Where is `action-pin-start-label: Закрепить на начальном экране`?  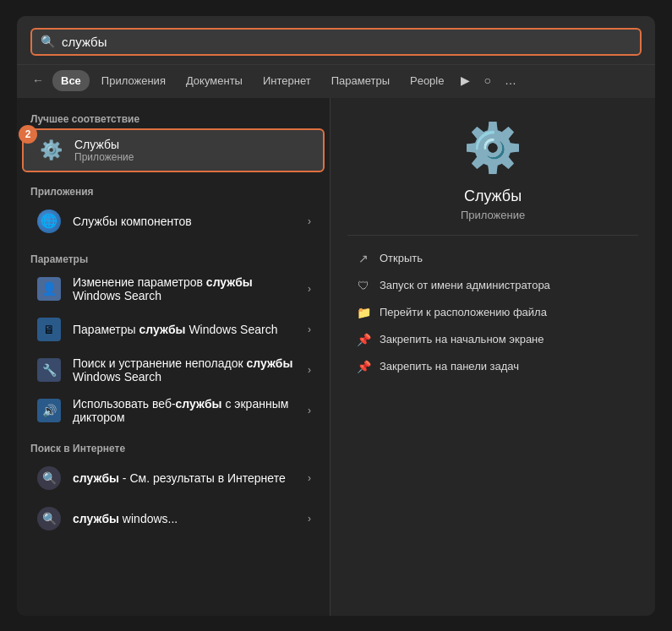
action-pin-start-label: Закрепить на начальном экране is located at coordinates (462, 340).